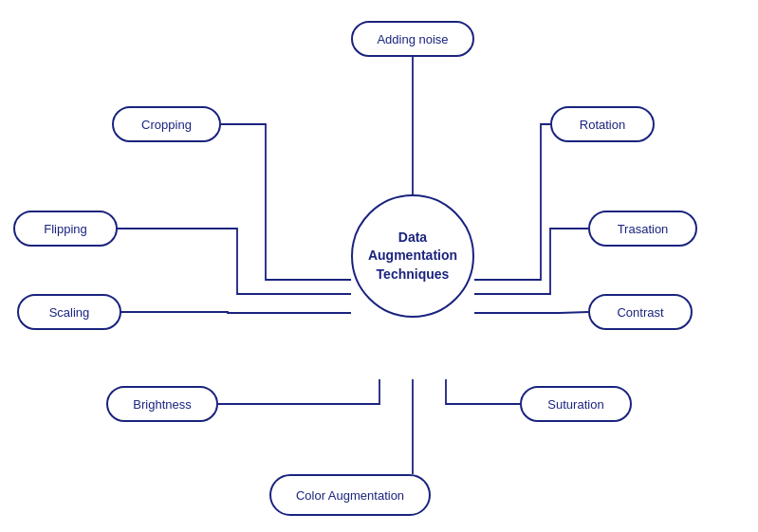  What do you see at coordinates (640, 312) in the screenshot?
I see `contrast-node: Contrast` at bounding box center [640, 312].